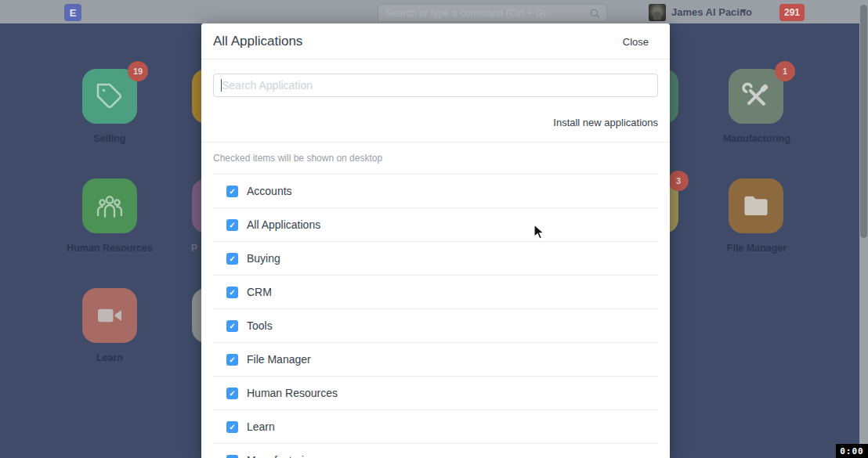 The width and height of the screenshot is (868, 458). I want to click on tag-icon, so click(110, 96).